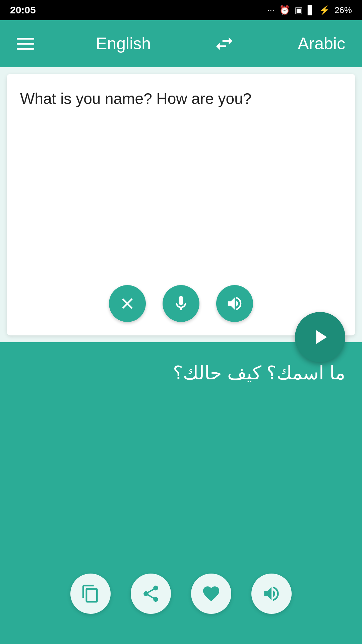 The image size is (362, 644). What do you see at coordinates (235, 304) in the screenshot?
I see `speak-source-button` at bounding box center [235, 304].